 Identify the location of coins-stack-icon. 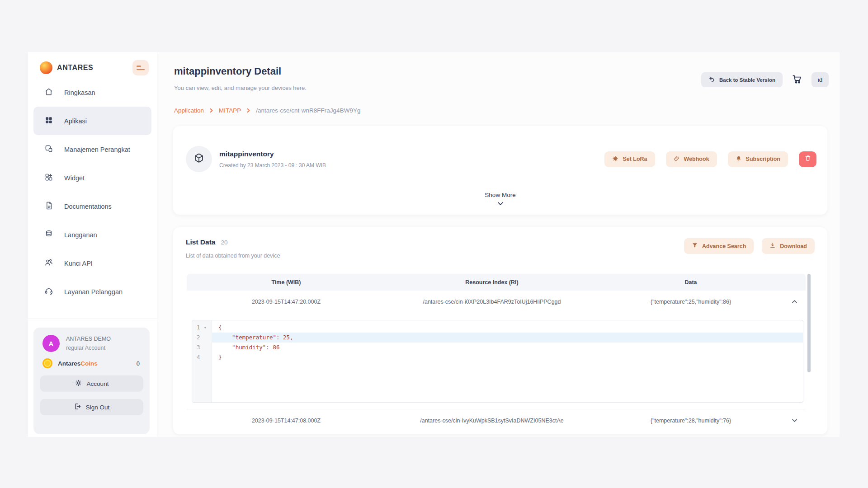
(49, 235).